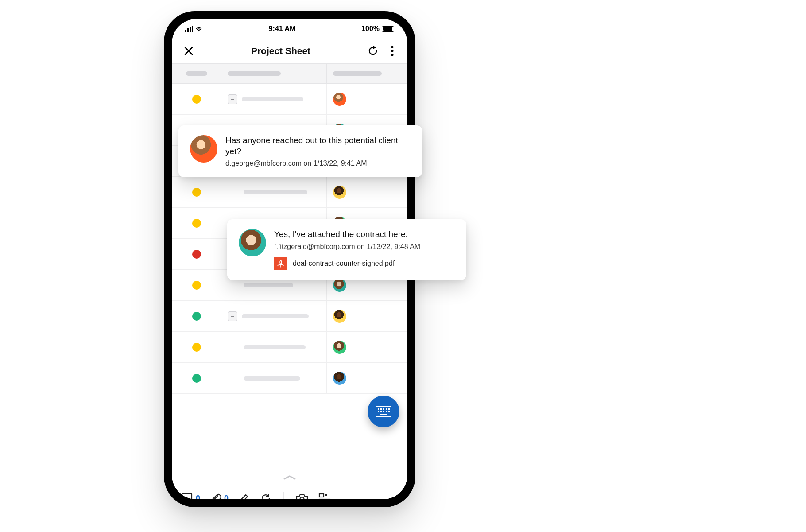  Describe the element at coordinates (244, 496) in the screenshot. I see `edit-button` at that location.